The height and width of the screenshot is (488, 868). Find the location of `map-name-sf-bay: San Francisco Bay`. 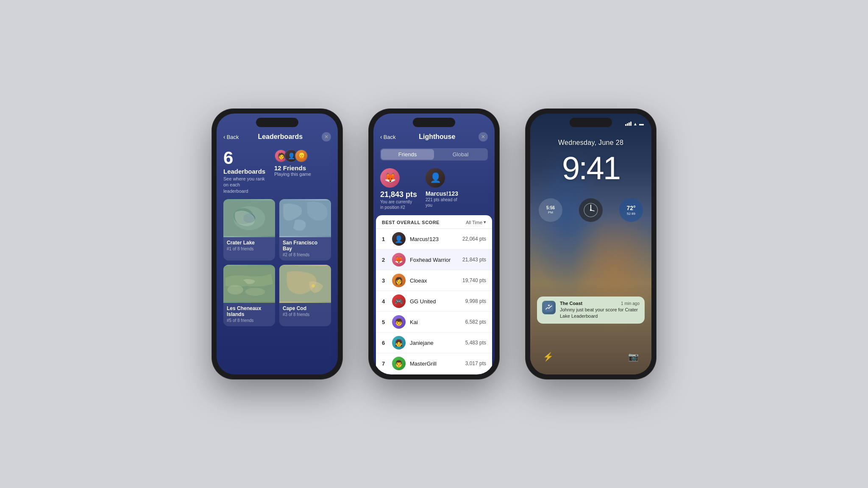

map-name-sf-bay: San Francisco Bay is located at coordinates (305, 246).